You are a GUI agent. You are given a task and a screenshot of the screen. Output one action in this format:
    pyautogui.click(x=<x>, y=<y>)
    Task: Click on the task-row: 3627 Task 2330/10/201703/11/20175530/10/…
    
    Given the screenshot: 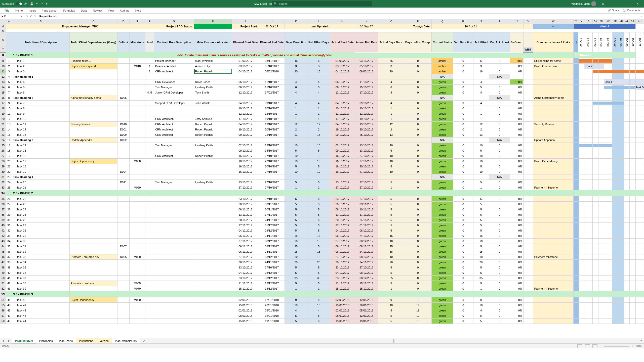 What is the action you would take?
    pyautogui.click(x=322, y=204)
    